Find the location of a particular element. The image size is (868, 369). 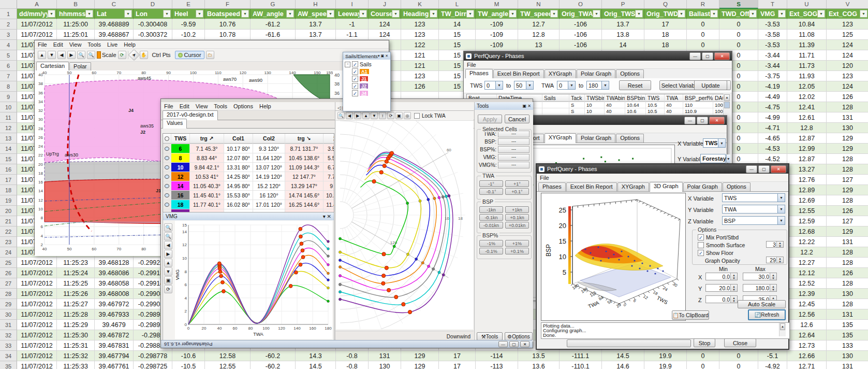

sheet-cell: 129 is located at coordinates (847, 149).